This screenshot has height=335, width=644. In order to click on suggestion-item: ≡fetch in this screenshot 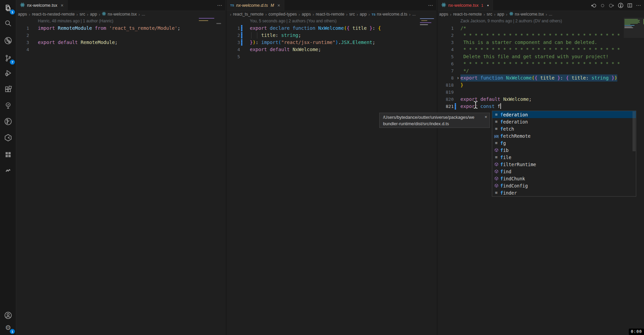, I will do `click(564, 129)`.